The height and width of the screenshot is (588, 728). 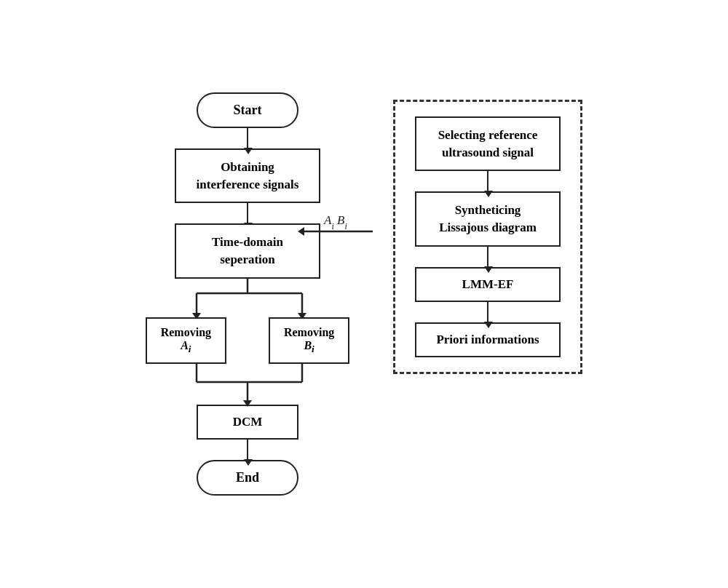 What do you see at coordinates (248, 422) in the screenshot?
I see `dcm-node: DCM` at bounding box center [248, 422].